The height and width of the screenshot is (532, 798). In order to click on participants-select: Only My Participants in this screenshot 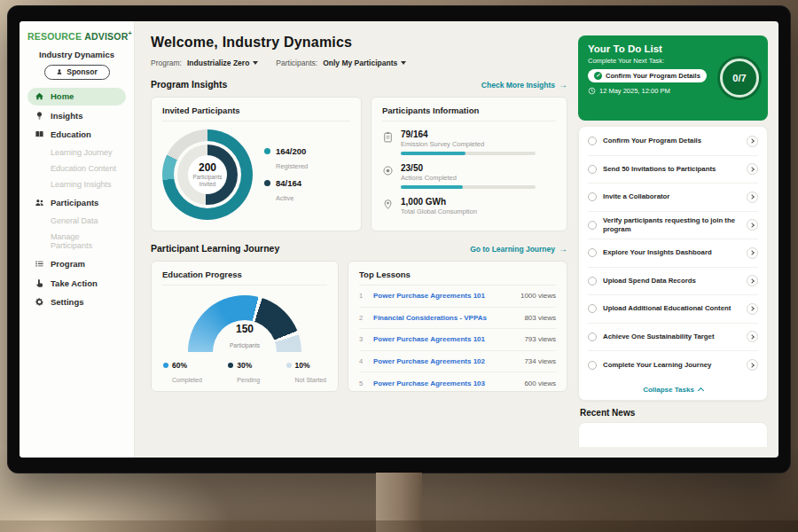, I will do `click(364, 63)`.